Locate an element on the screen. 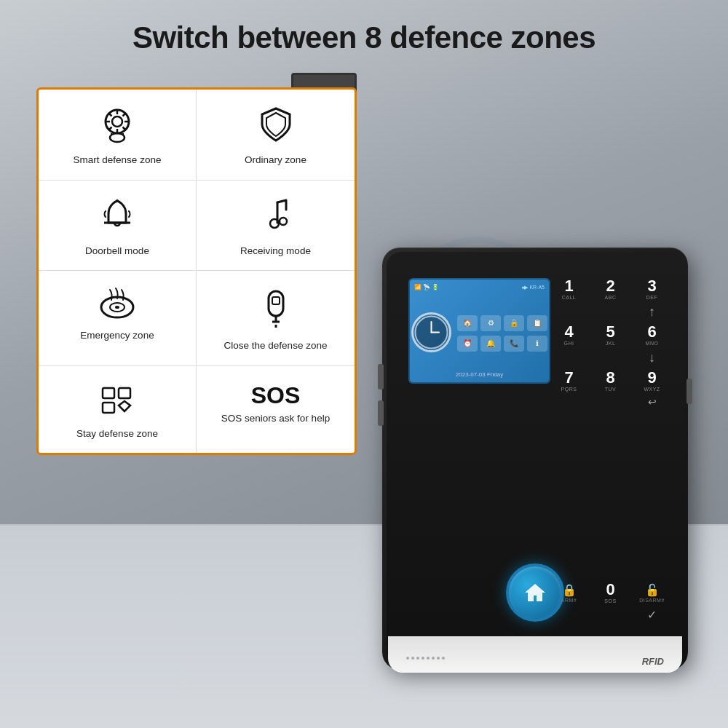  zone-smart-defense: Smart defense zone is located at coordinates (118, 135).